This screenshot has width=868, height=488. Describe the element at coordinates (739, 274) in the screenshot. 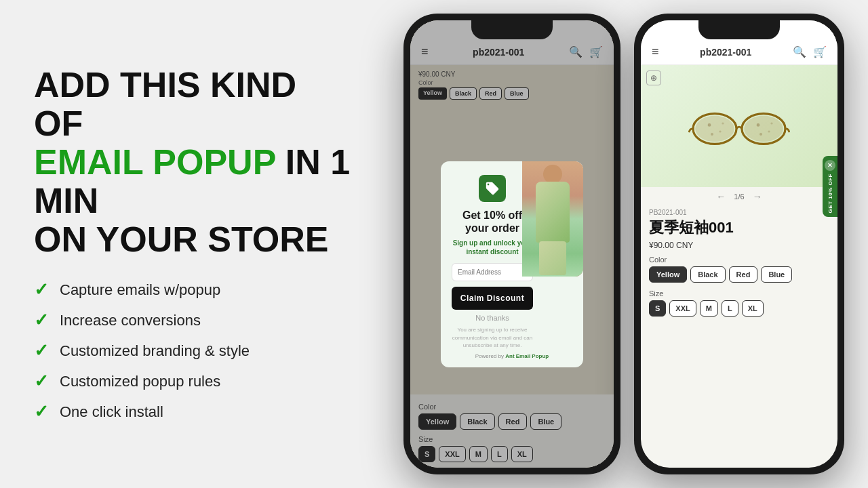

I see `color-buttons-2: Yellow Black Red Blue` at that location.